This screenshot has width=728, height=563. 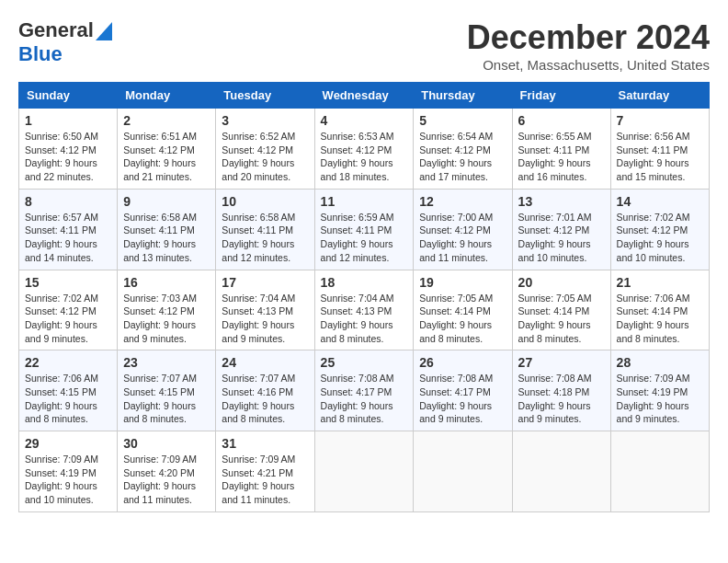 I want to click on day-number: 24, so click(x=265, y=362).